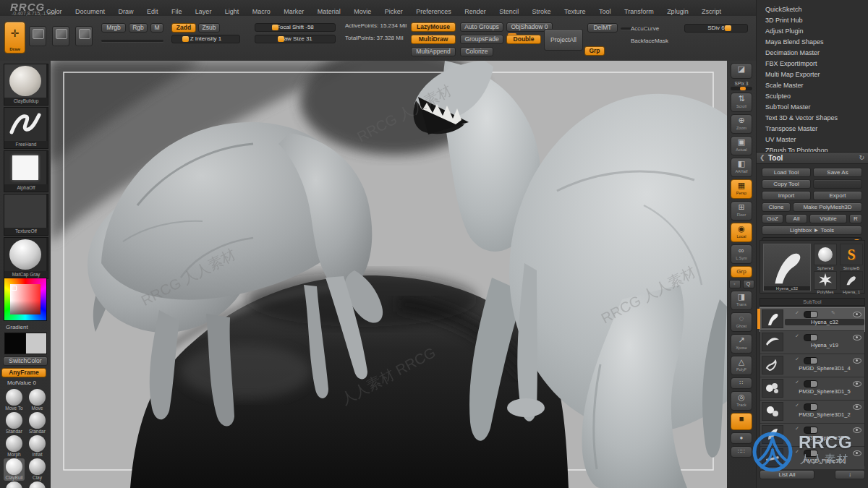 The image size is (868, 488). What do you see at coordinates (827, 207) in the screenshot?
I see `make-polymesh3d-button: Make PolyMesh3D` at bounding box center [827, 207].